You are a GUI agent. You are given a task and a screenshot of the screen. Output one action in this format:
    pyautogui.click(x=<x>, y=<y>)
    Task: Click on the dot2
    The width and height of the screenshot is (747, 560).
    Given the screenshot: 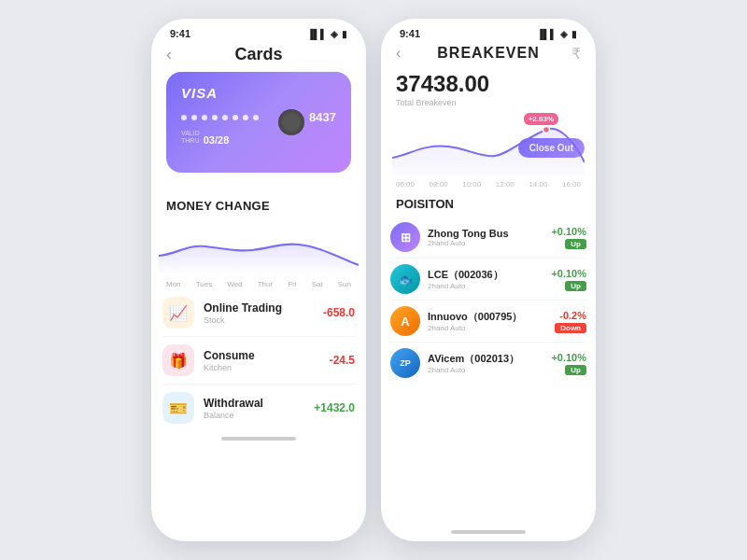 What is the action you would take?
    pyautogui.click(x=194, y=118)
    